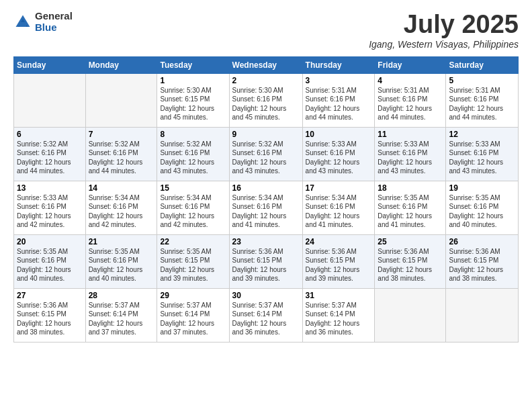 This screenshot has width=532, height=411. I want to click on logo-blue: Blue, so click(54, 28).